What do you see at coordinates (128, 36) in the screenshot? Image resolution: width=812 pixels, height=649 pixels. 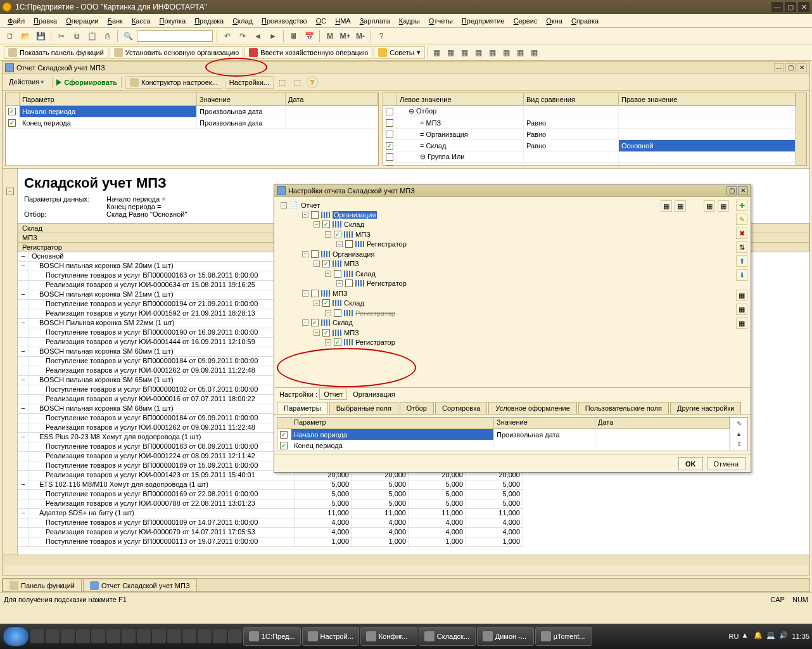 I see `search-icon: 🔍` at bounding box center [128, 36].